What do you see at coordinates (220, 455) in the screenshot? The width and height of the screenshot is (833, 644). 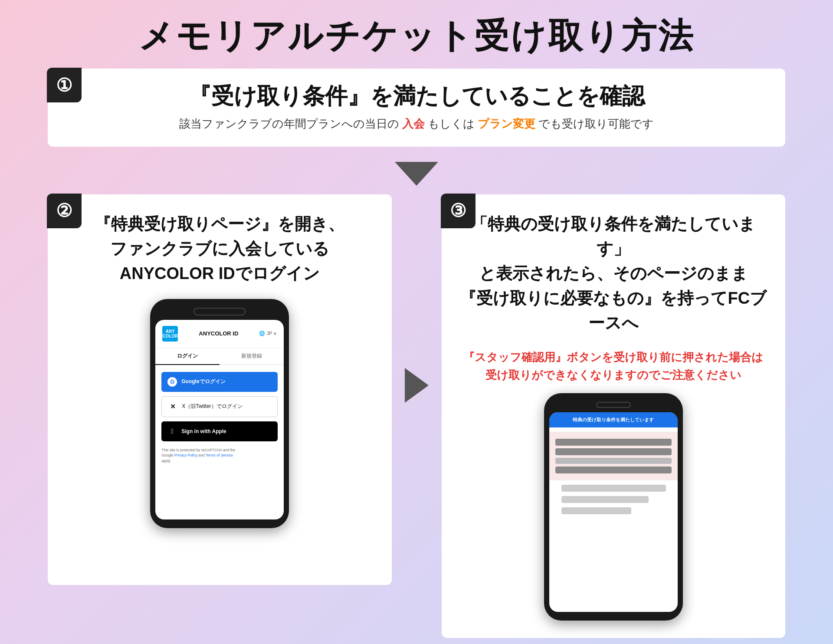 I see `terms-link: Terms of Service` at bounding box center [220, 455].